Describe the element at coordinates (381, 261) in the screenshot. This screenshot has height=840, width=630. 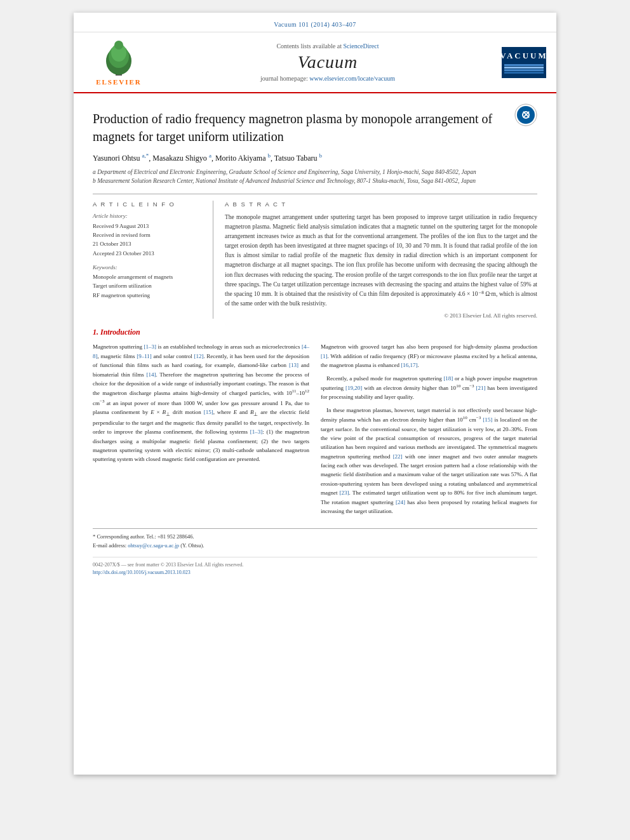
I see `abstract-body: The monopole magnet arrangement under sp…` at that location.